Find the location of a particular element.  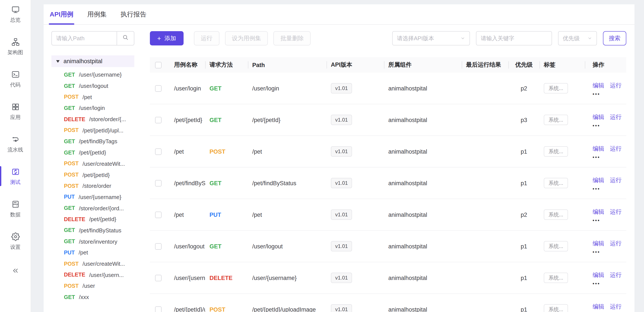

sidebar-collapse-button is located at coordinates (16, 271).